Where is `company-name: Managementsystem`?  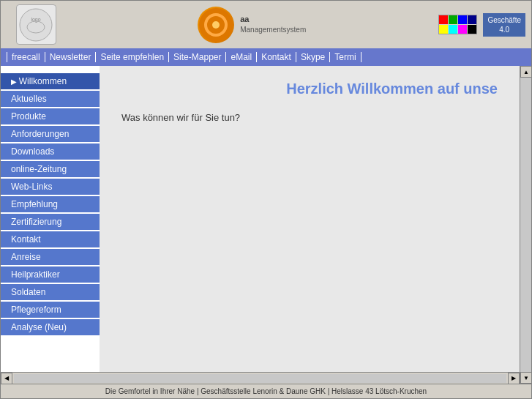 company-name: Managementsystem is located at coordinates (273, 30).